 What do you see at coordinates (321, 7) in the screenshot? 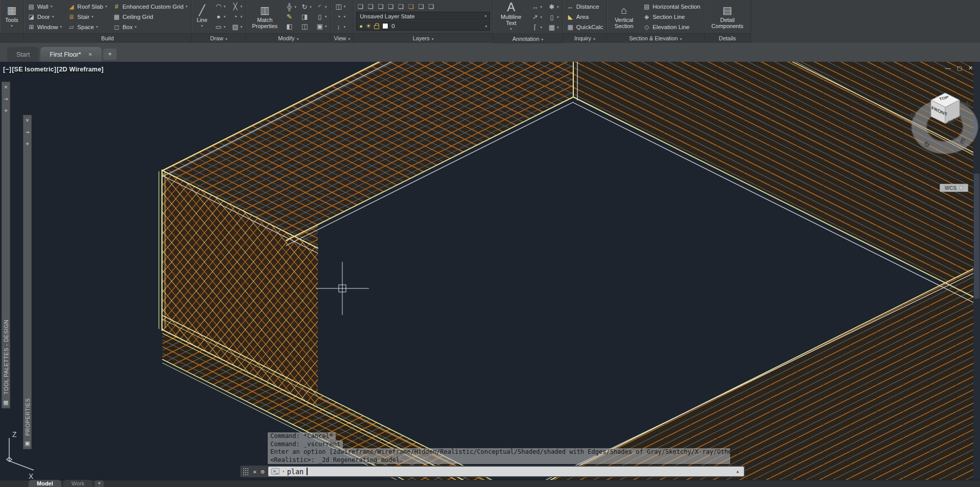
I see `fillet-button: ◜▾` at bounding box center [321, 7].